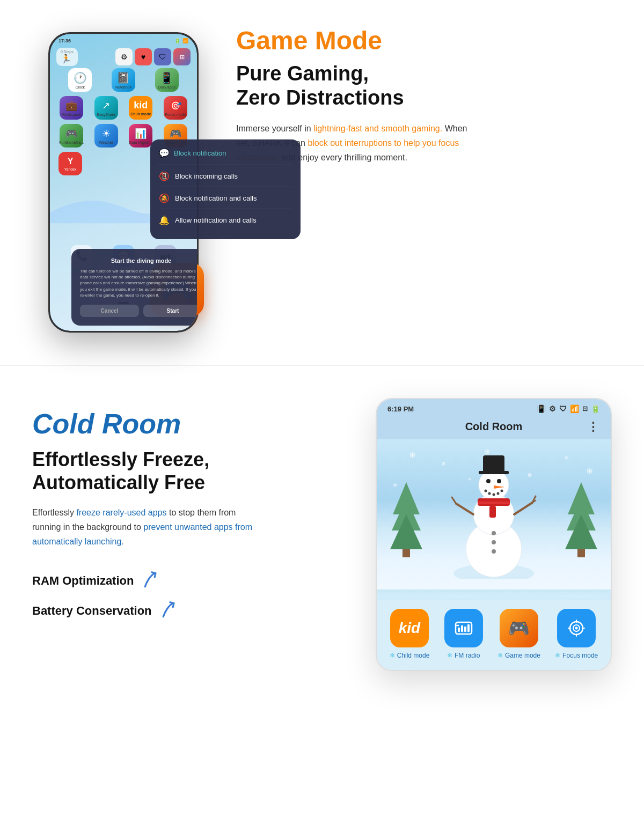 Image resolution: width=644 pixels, height=840 pixels. Describe the element at coordinates (225, 197) in the screenshot. I see `notif-option-2: 🔕 Block notification and calls` at that location.